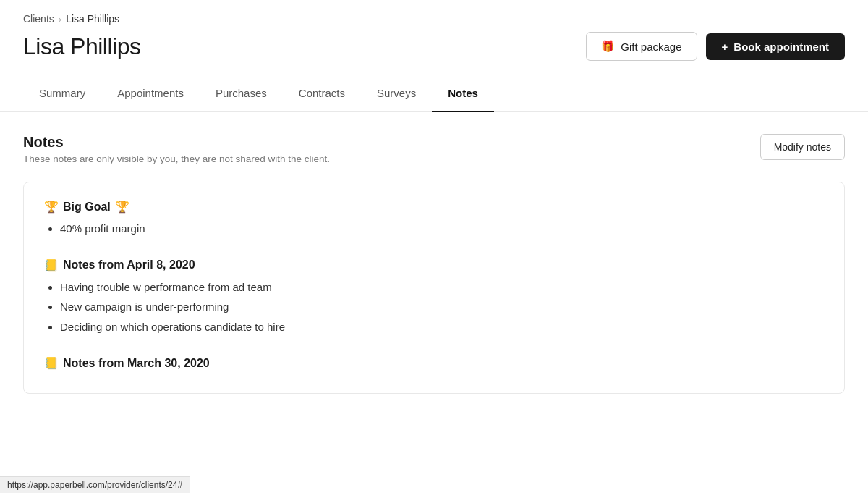 The width and height of the screenshot is (868, 493). Describe the element at coordinates (781, 46) in the screenshot. I see `book-button-label: Book appointment` at that location.